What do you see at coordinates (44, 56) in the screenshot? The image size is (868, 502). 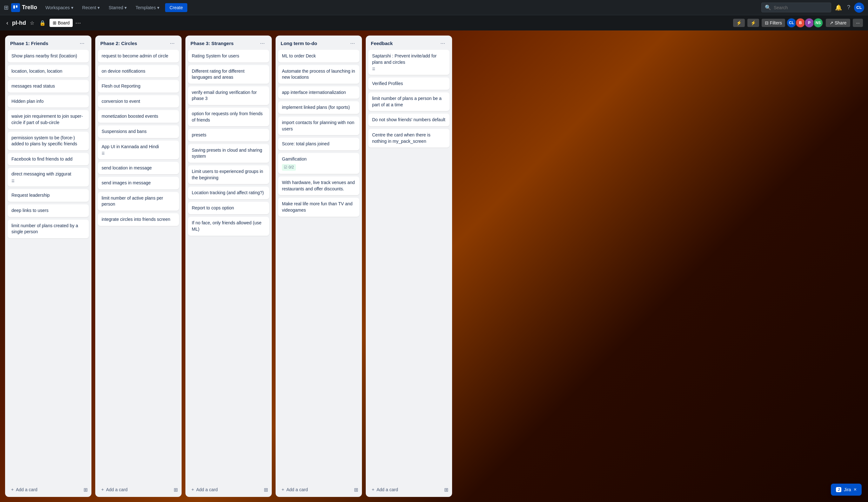 I see `card-text: Show plans nearby first (location)` at bounding box center [44, 56].